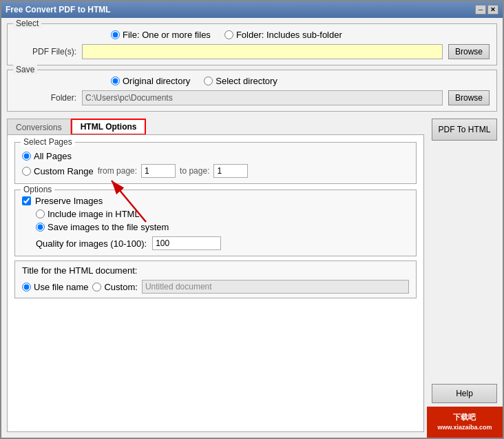  I want to click on select-dir-label: Select directory, so click(246, 81).